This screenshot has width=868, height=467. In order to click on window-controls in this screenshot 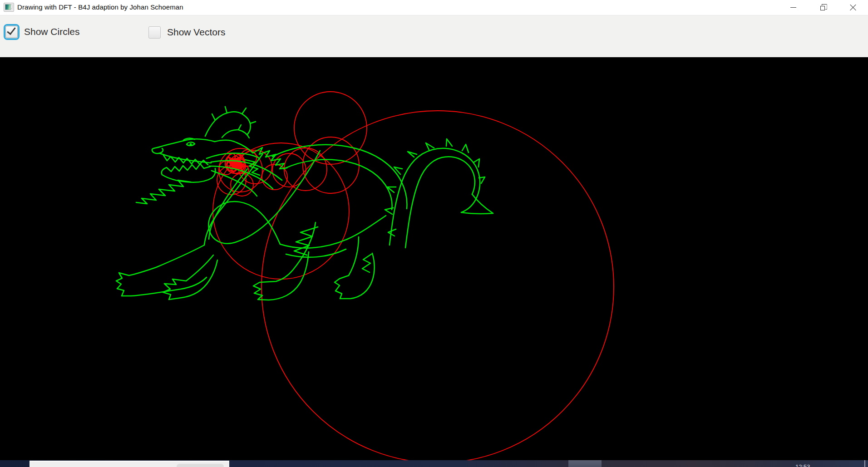, I will do `click(823, 7)`.